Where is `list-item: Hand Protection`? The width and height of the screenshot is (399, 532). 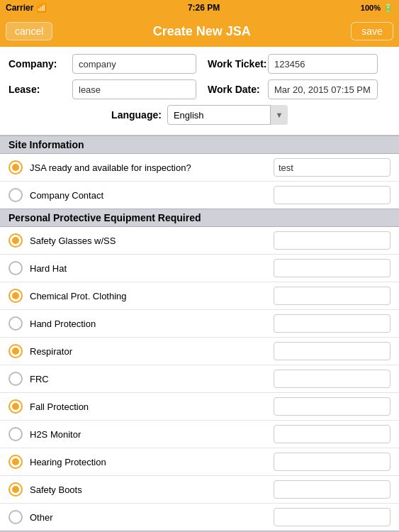
list-item: Hand Protection is located at coordinates (200, 323).